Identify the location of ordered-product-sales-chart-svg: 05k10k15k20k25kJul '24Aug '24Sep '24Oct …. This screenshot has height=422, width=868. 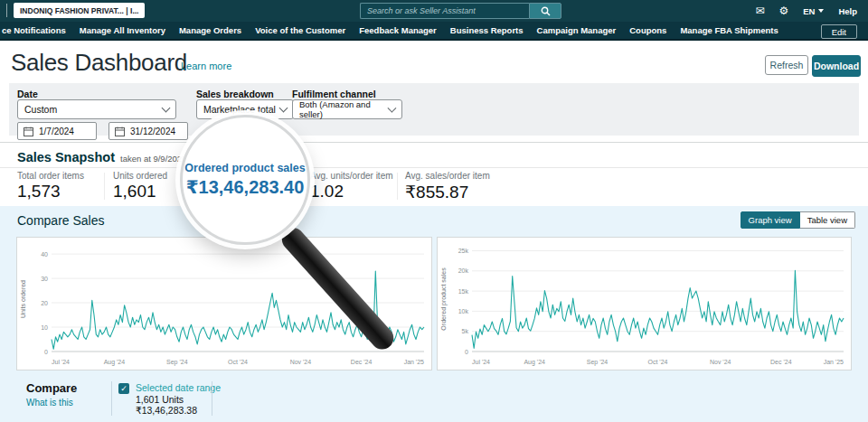
(644, 304).